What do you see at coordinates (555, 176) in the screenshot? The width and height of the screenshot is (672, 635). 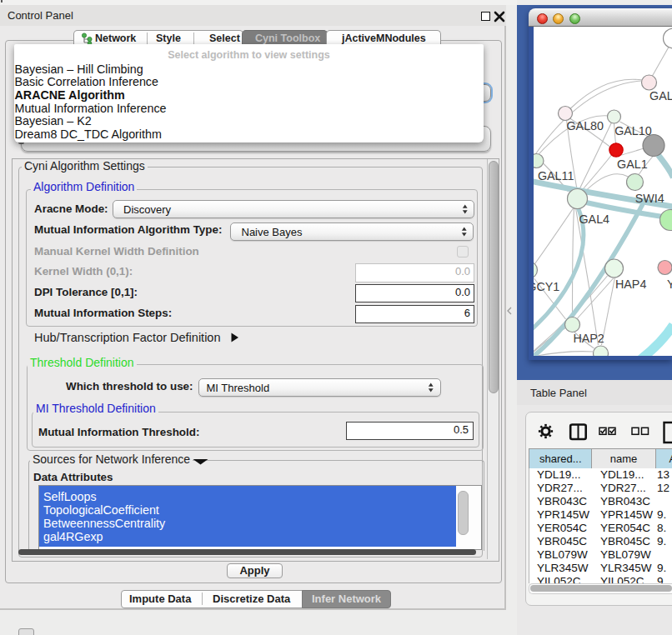 I see `svg-text: GAL11` at bounding box center [555, 176].